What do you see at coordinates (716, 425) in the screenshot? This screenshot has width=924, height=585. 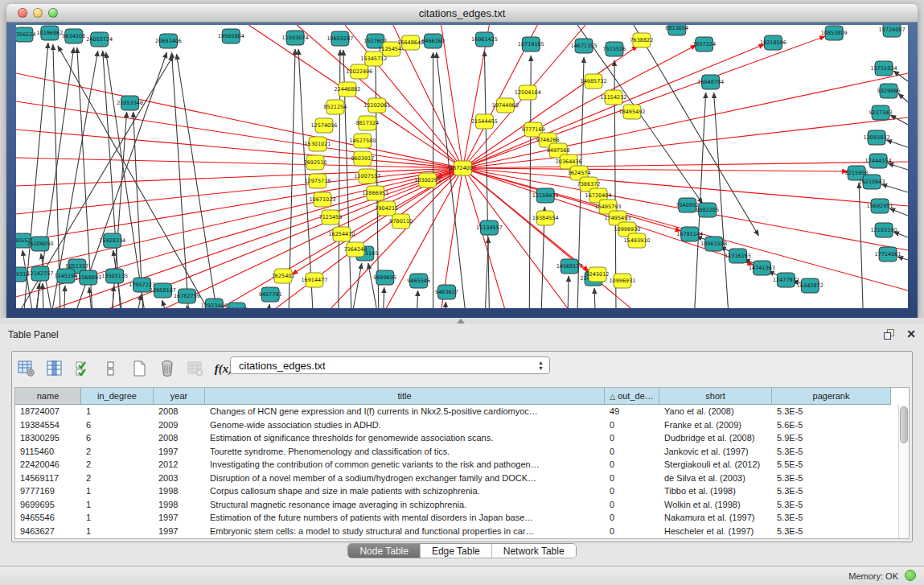 I see `table-cell: Franke et al. (2009)` at bounding box center [716, 425].